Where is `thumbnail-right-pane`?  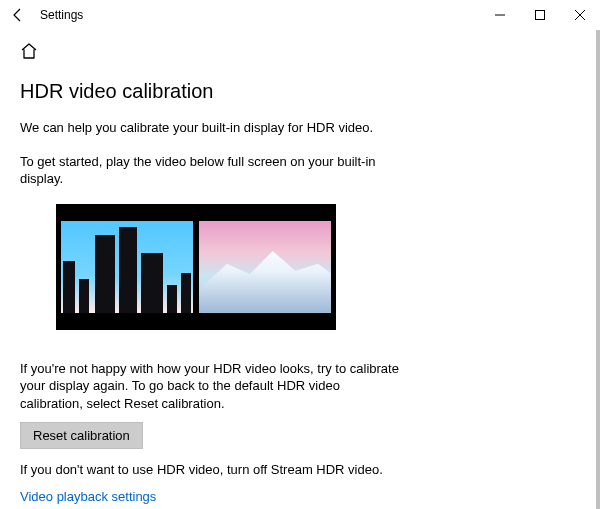
thumbnail-right-pane is located at coordinates (265, 267).